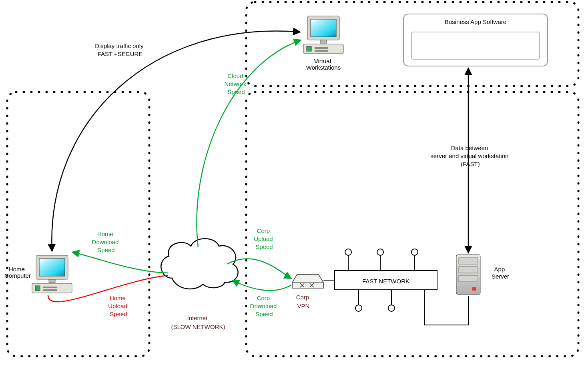 This screenshot has height=381, width=588. What do you see at coordinates (476, 22) in the screenshot?
I see `business-app-title: Business App Software` at bounding box center [476, 22].